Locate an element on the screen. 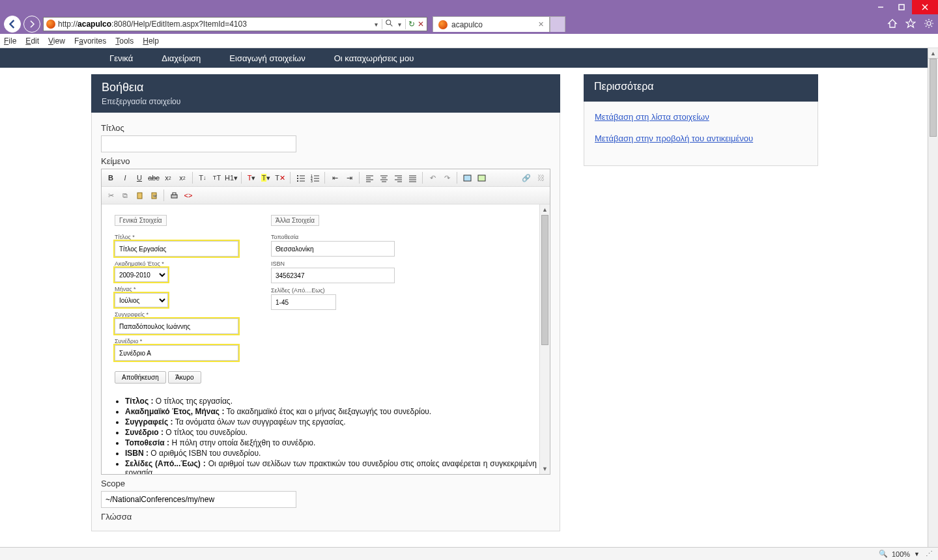  field-descriptions: Τίτλος : Ο τίτλος της εργασίας. Ακαδημαϊ… is located at coordinates (326, 432).